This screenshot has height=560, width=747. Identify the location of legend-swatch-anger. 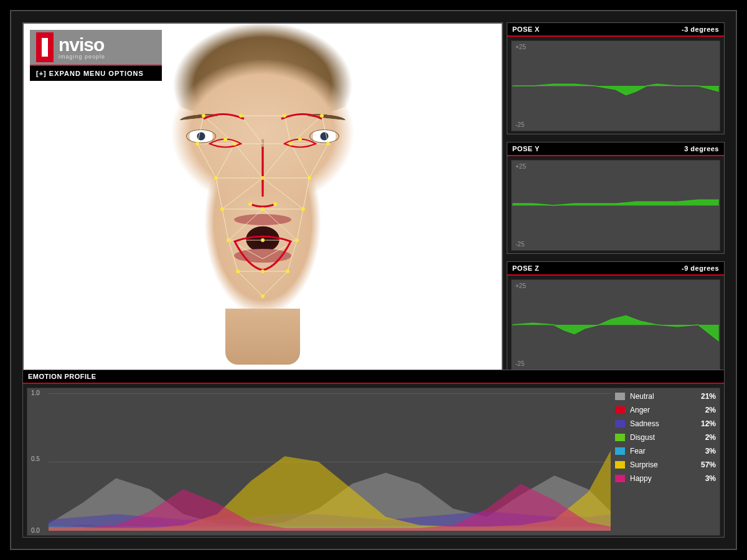
(620, 410).